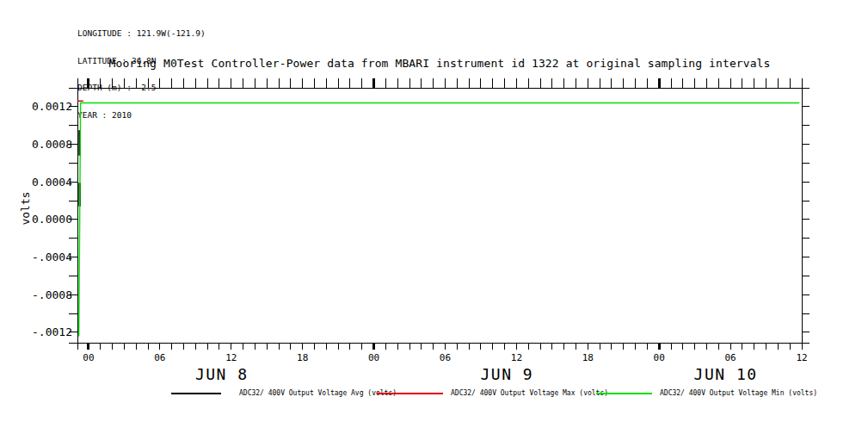 The image size is (868, 434). Describe the element at coordinates (196, 394) in the screenshot. I see `legend-line-avg` at that location.